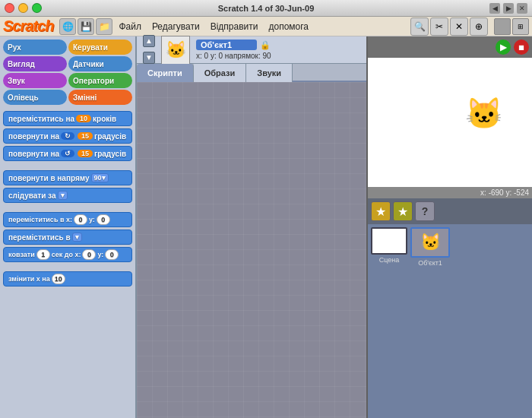  I want to click on sprites-area: Сцена 🐱 Об'єкт1, so click(450, 321).